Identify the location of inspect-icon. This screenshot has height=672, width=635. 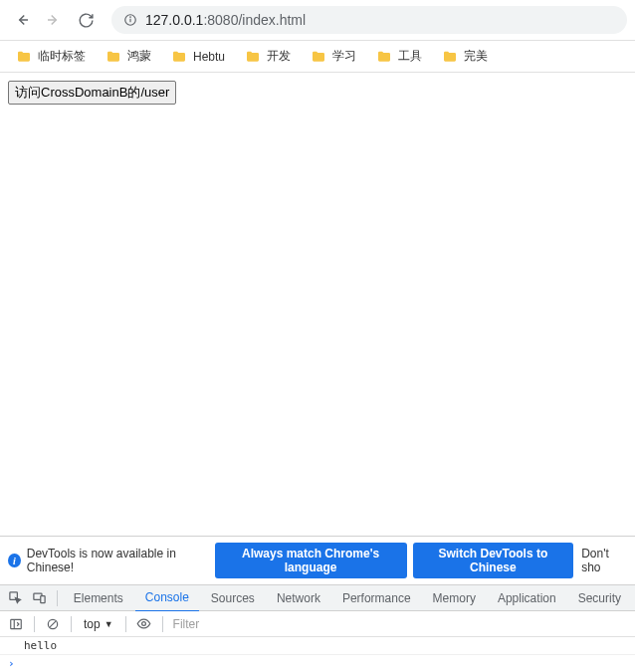
(16, 597).